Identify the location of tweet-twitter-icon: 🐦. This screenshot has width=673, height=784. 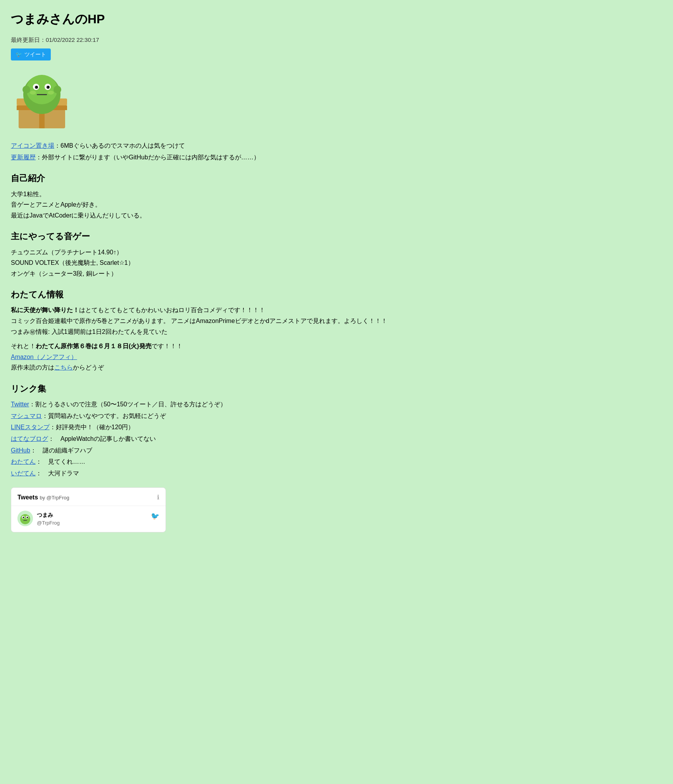
(155, 516).